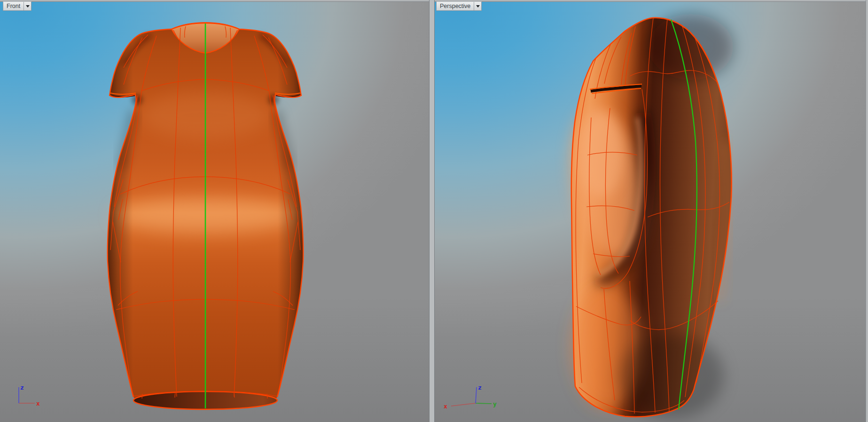  What do you see at coordinates (463, 405) in the screenshot?
I see `x-axis-line` at bounding box center [463, 405].